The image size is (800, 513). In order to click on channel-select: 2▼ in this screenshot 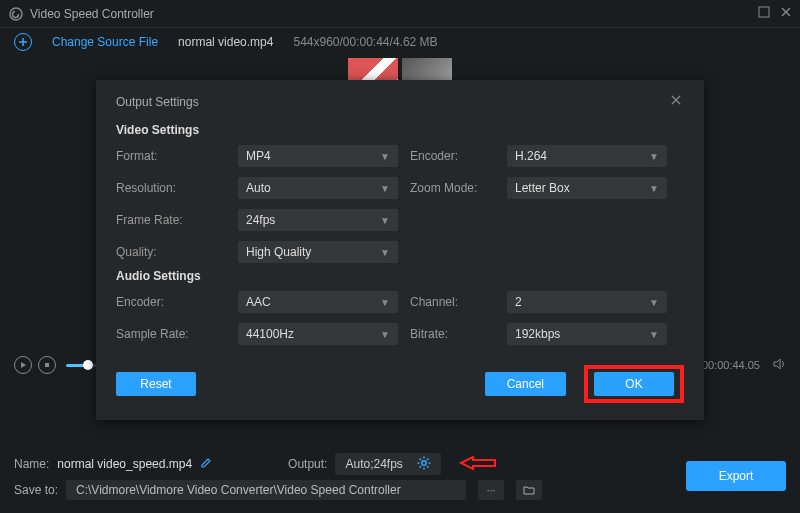, I will do `click(587, 302)`.